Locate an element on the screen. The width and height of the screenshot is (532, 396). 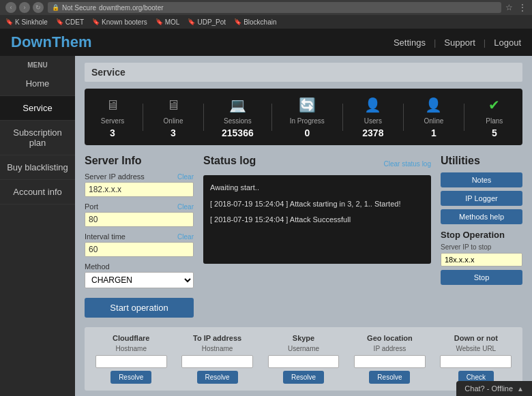
app-header: DownThem Settings | Support | Logout is located at coordinates (266, 42).